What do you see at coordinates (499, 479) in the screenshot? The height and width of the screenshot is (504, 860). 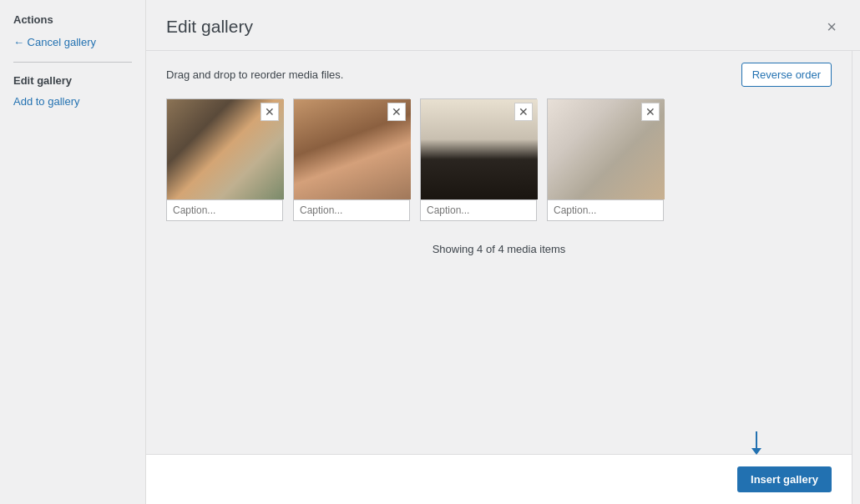 I see `modal-footer: Insert gallery` at bounding box center [499, 479].